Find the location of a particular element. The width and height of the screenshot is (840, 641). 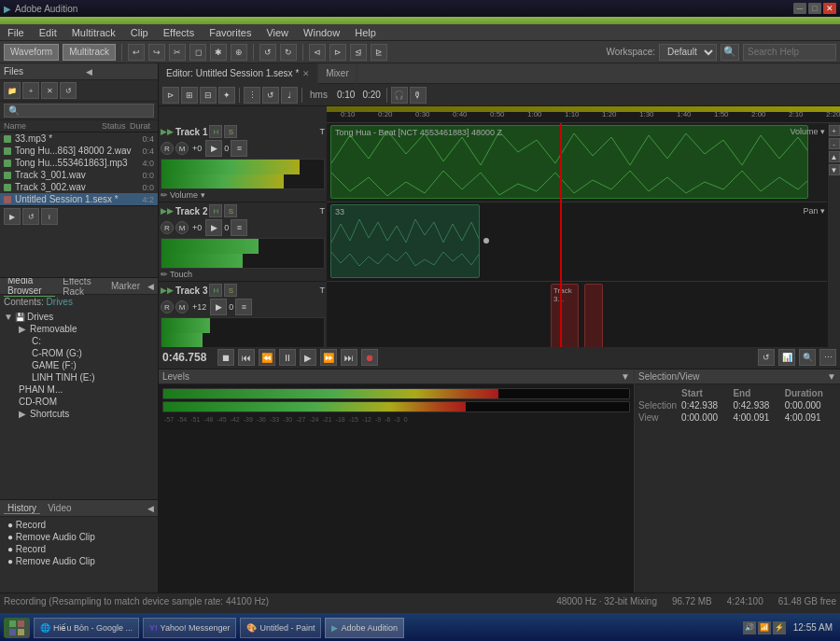

tab-media-browser: Media Browser is located at coordinates (30, 287).